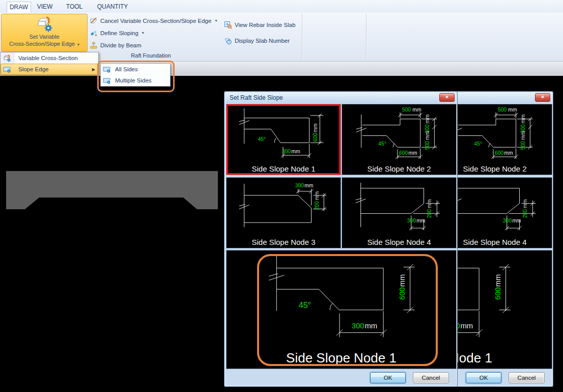  I want to click on submenu-arrow-icon: ▶, so click(94, 69).